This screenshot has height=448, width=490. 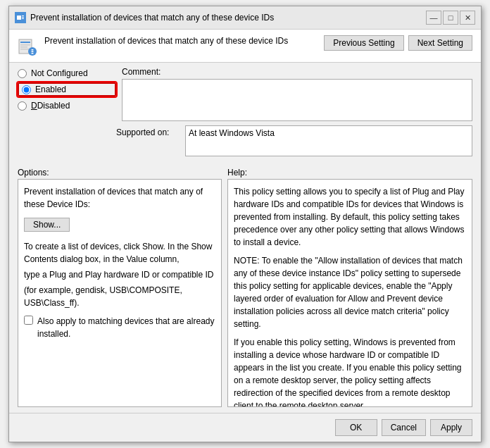 What do you see at coordinates (46, 225) in the screenshot?
I see `show-button: Show...` at bounding box center [46, 225].